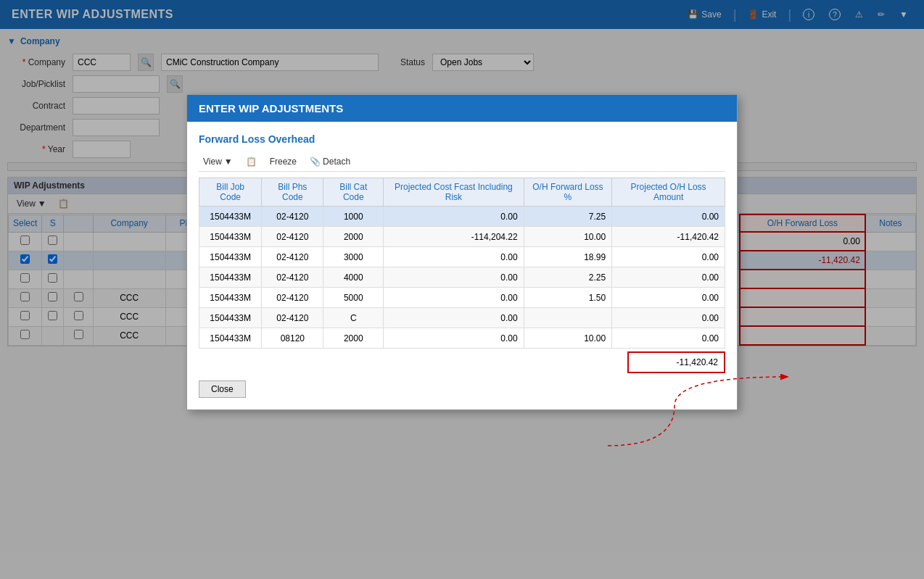  What do you see at coordinates (462, 162) in the screenshot?
I see `modal-toolbar: View ▼ 📋 Freeze 📎 Detach` at bounding box center [462, 162].